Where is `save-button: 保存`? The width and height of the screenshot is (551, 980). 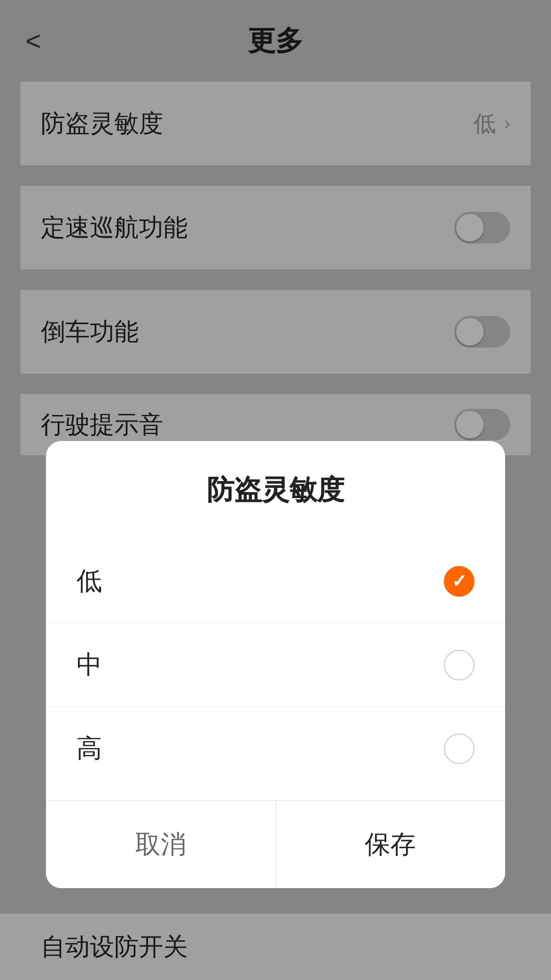 save-button: 保存 is located at coordinates (391, 844).